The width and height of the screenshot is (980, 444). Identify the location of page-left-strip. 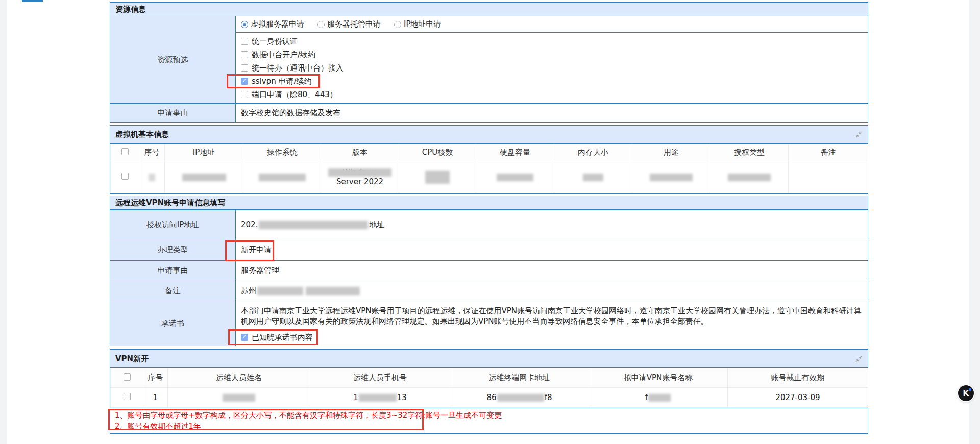
(4, 222).